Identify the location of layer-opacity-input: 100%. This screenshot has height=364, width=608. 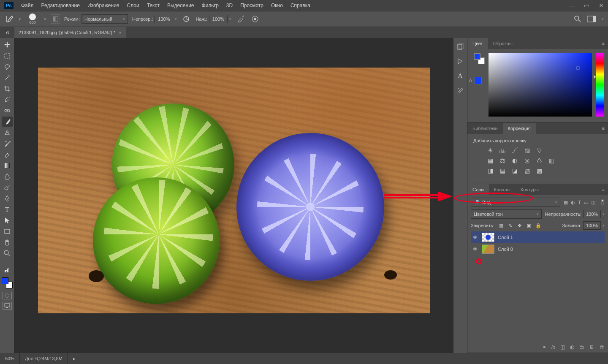
(592, 214).